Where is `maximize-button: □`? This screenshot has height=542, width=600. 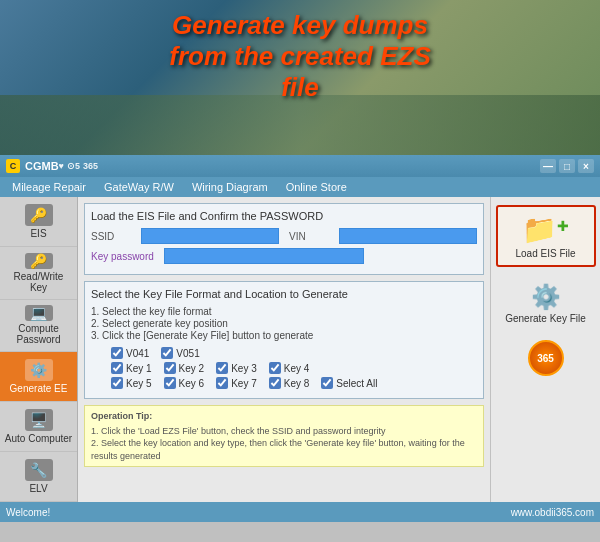
maximize-button: □ is located at coordinates (567, 166).